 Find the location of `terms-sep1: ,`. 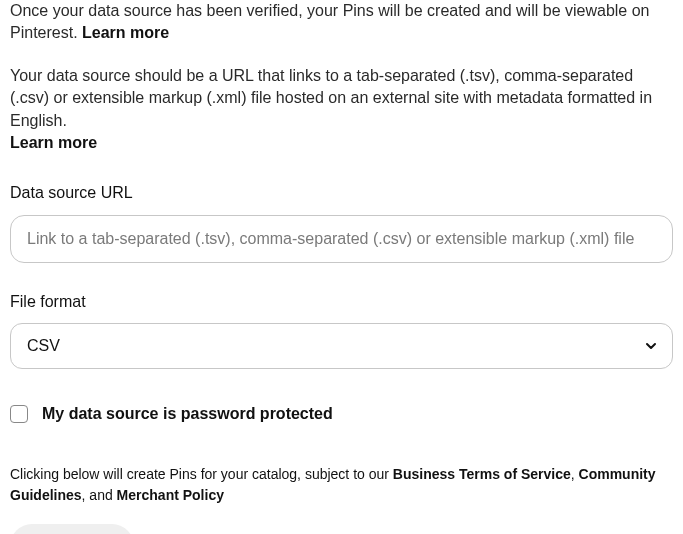

terms-sep1: , is located at coordinates (575, 474).